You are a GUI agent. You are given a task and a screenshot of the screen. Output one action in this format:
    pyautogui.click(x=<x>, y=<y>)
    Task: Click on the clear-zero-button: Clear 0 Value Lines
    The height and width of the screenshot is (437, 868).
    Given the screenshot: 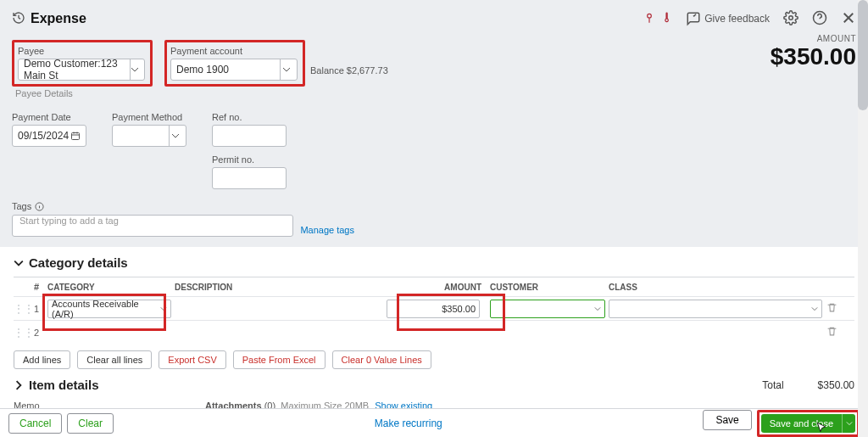 What is the action you would take?
    pyautogui.click(x=381, y=360)
    